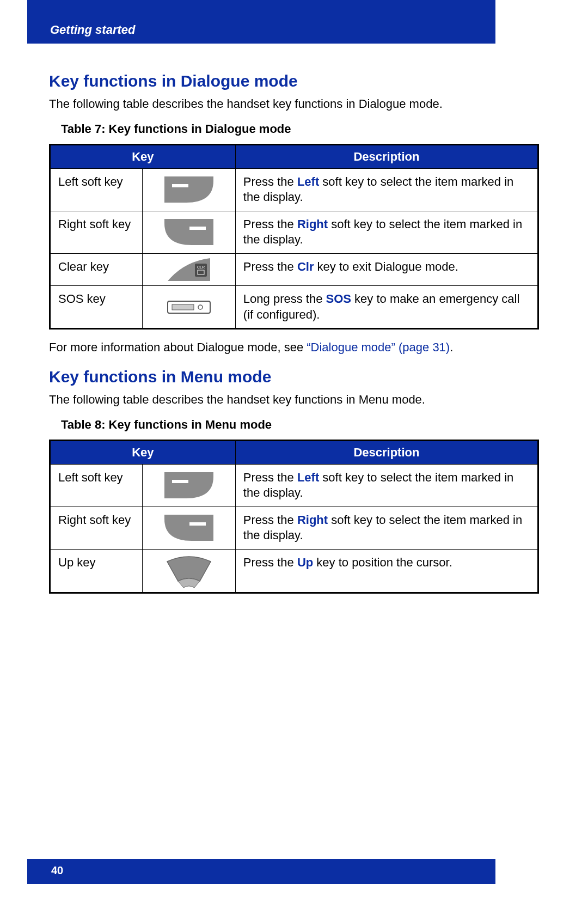  What do you see at coordinates (294, 400) in the screenshot?
I see `section-intro-menu: The following table describes the handse…` at bounding box center [294, 400].